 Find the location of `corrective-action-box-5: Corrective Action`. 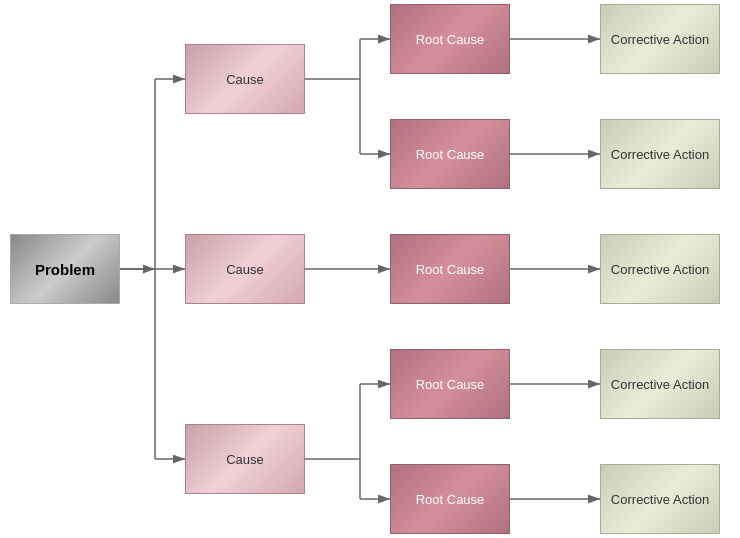

corrective-action-box-5: Corrective Action is located at coordinates (660, 499).